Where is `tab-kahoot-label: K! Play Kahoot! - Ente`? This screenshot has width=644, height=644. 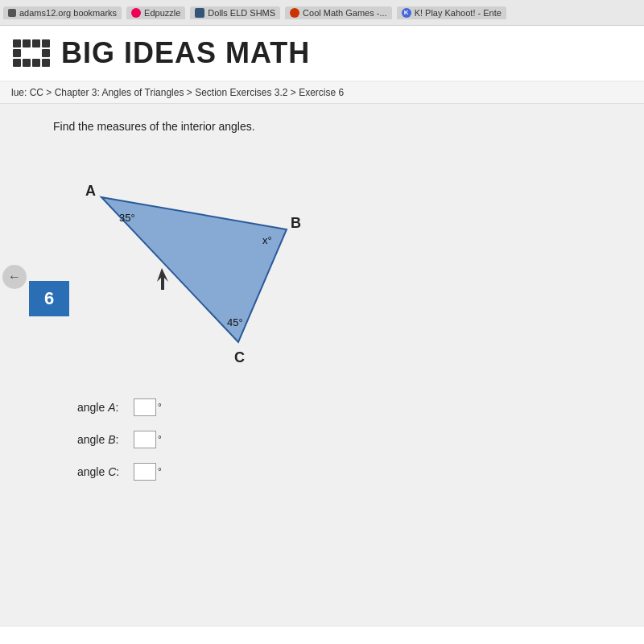
tab-kahoot-label: K! Play Kahoot! - Ente is located at coordinates (458, 13).